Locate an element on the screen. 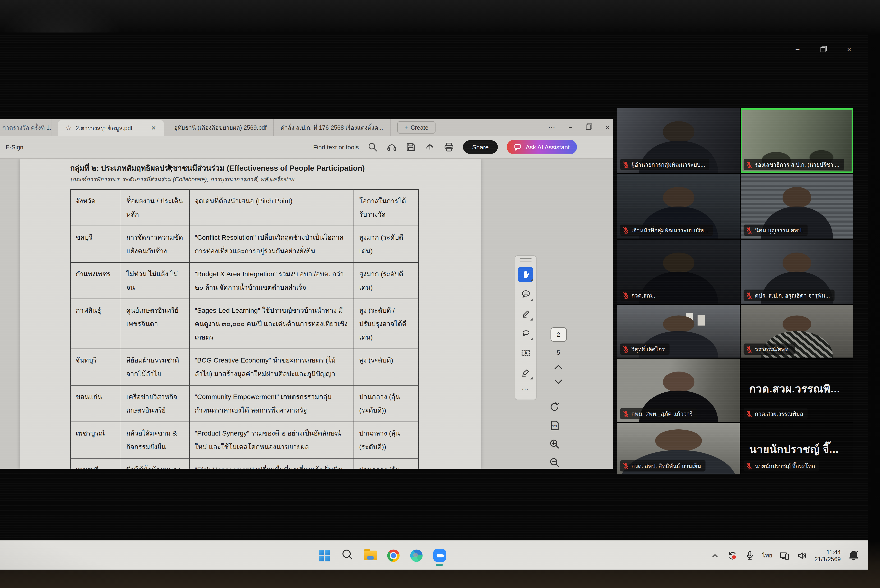  table-cell: ชลบุรี is located at coordinates (96, 244).